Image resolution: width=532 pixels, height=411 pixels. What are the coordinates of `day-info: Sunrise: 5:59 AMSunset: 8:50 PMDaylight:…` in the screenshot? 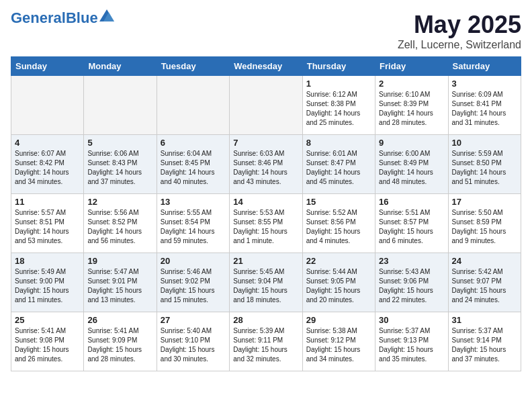 It's located at (485, 168).